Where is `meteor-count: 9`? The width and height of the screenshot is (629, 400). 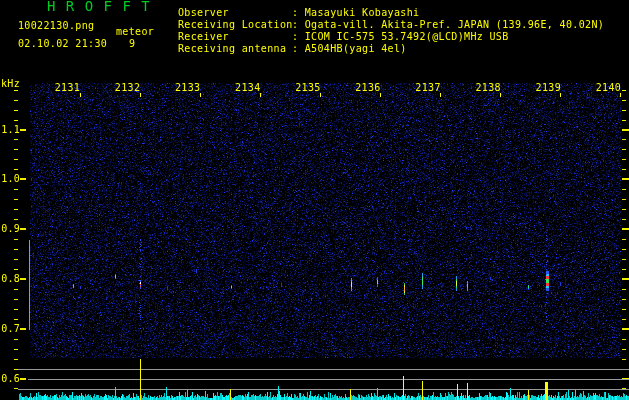 meteor-count: 9 is located at coordinates (132, 44).